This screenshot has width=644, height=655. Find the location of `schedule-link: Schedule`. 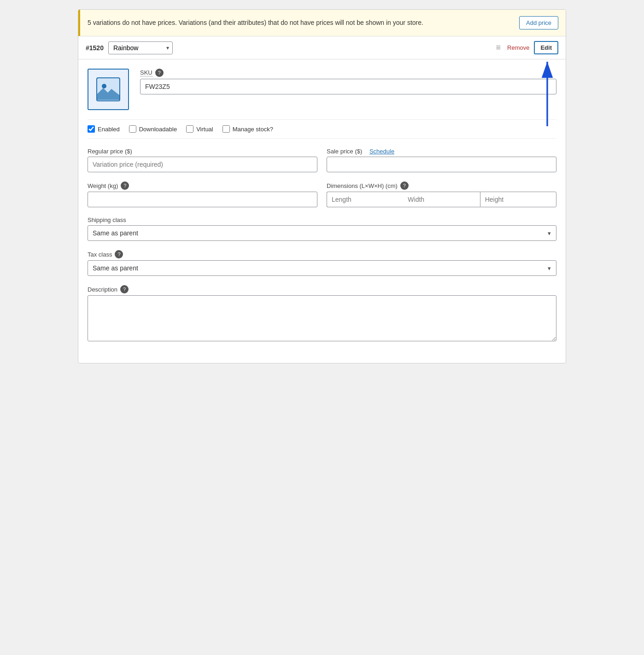

schedule-link: Schedule is located at coordinates (382, 151).